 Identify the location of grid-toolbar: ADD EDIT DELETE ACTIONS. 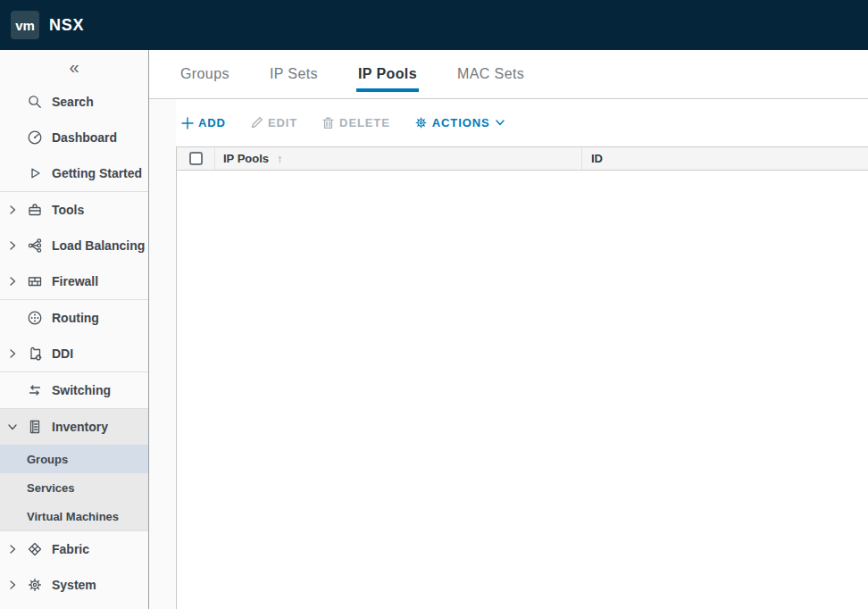
(522, 123).